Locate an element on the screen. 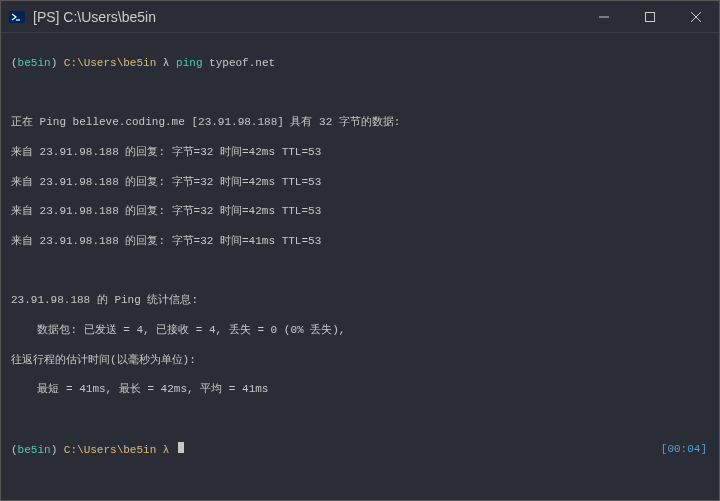  output-line: 往返行程的估计时间(以毫秒为单位): is located at coordinates (360, 360).